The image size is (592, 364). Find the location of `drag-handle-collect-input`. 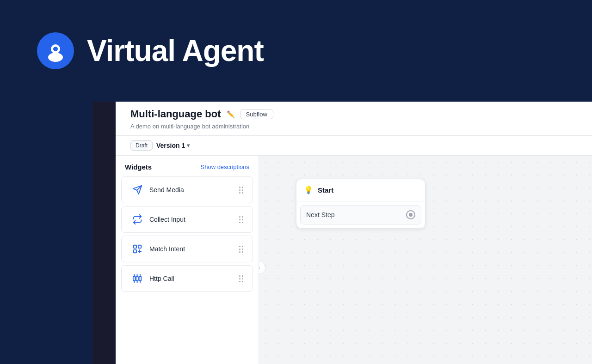

drag-handle-collect-input is located at coordinates (241, 220).